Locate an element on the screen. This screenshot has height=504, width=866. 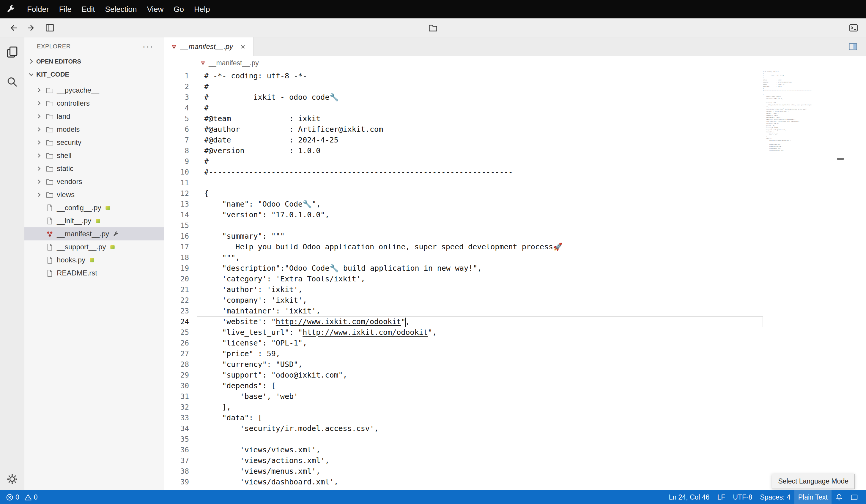
line-text: 'views/dashboard.xml', is located at coordinates (480, 482).